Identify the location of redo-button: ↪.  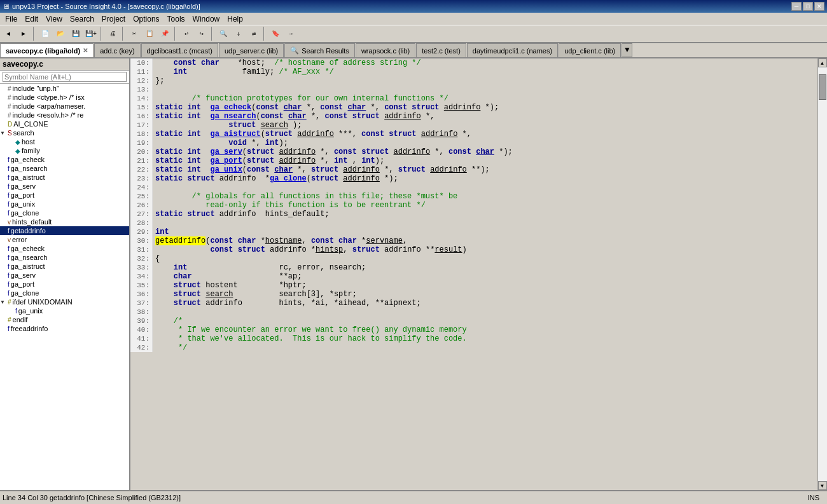
(202, 34).